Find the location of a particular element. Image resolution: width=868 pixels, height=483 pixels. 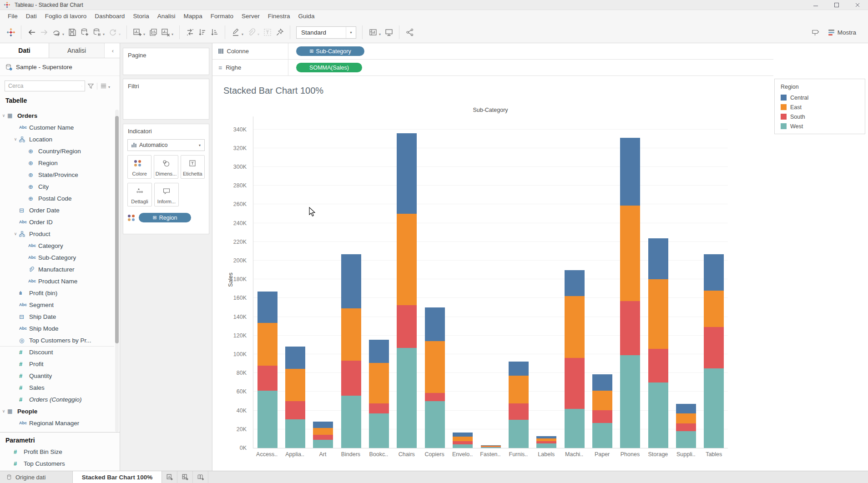

bar-segment-phones-central is located at coordinates (630, 171).